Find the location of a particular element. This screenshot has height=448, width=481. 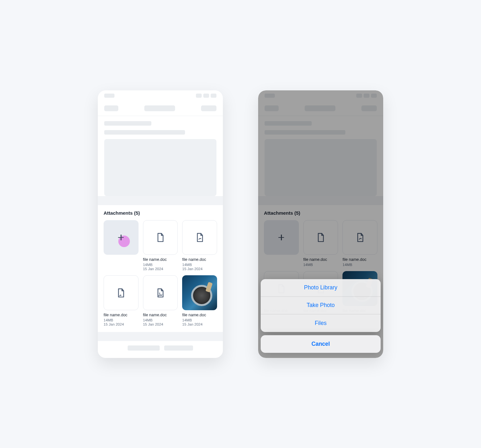

action-sheet: Photo Library Take Photo Files Cancel is located at coordinates (321, 316).